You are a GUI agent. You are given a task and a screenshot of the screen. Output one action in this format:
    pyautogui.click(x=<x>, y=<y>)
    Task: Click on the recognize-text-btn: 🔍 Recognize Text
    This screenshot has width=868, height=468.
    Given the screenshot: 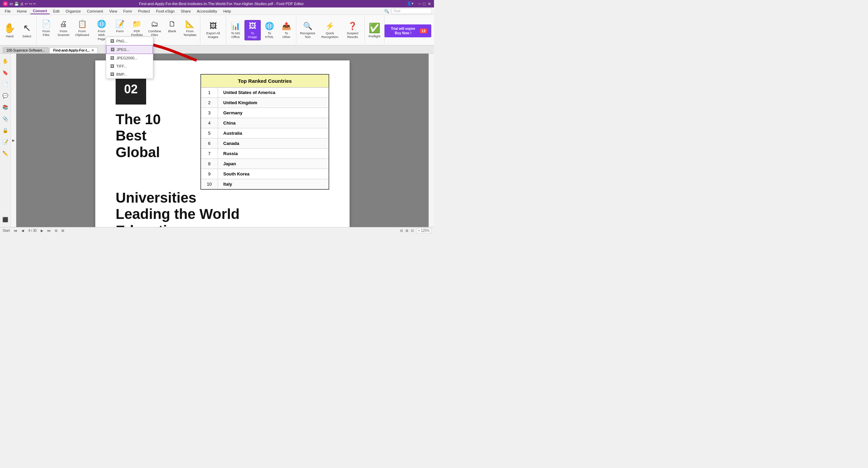 What is the action you would take?
    pyautogui.click(x=308, y=31)
    